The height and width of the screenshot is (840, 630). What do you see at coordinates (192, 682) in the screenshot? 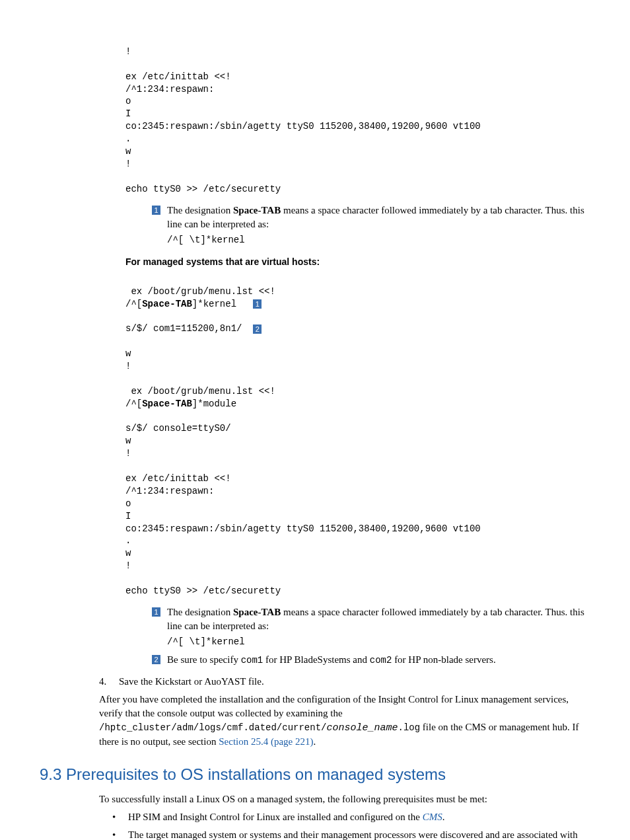
I see `step-text: Save the Kickstart or AuoYAST file.` at bounding box center [192, 682].